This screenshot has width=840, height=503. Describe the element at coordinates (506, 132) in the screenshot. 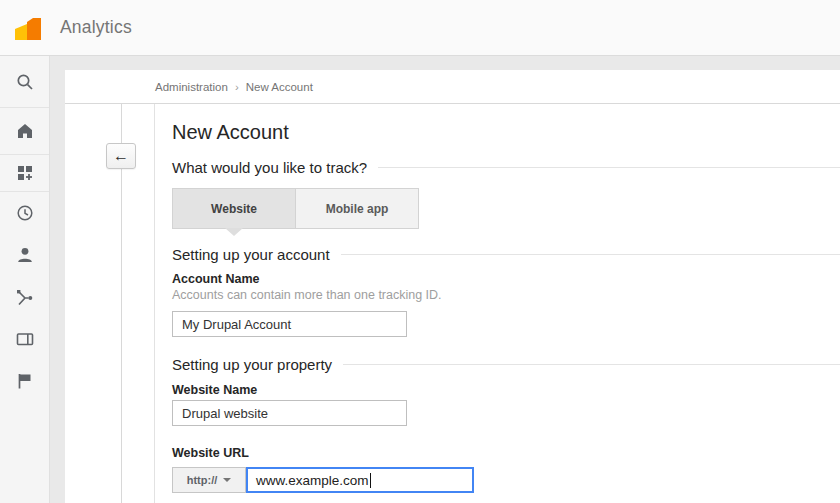

I see `page-title: New Account` at that location.